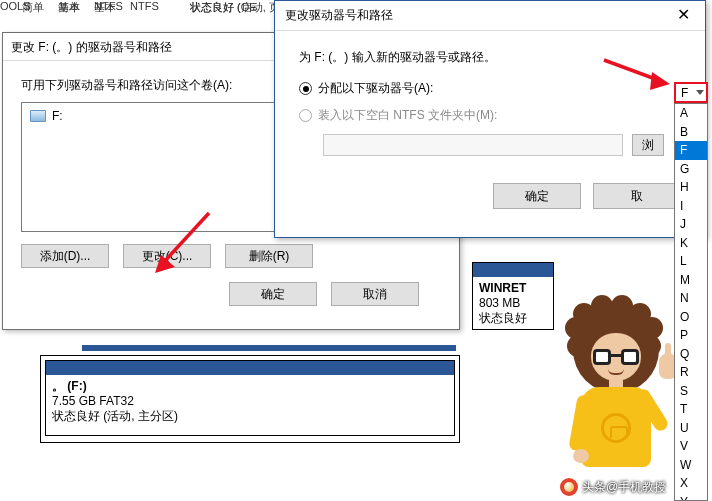 This screenshot has height=501, width=712. Describe the element at coordinates (691, 224) in the screenshot. I see `drive-letter-option: J` at that location.